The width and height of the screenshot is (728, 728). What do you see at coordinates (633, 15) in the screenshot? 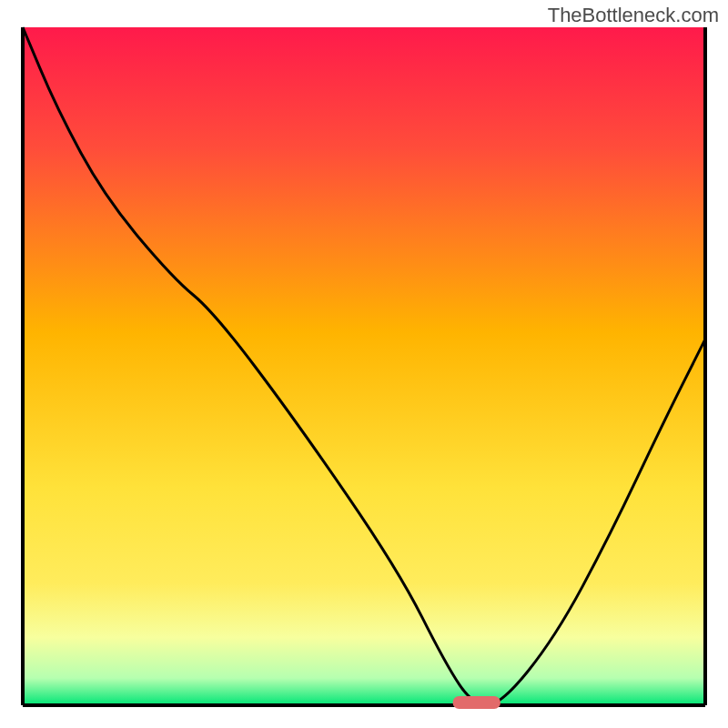
I see `watermark-text: TheBottleneck.com` at bounding box center [633, 15].